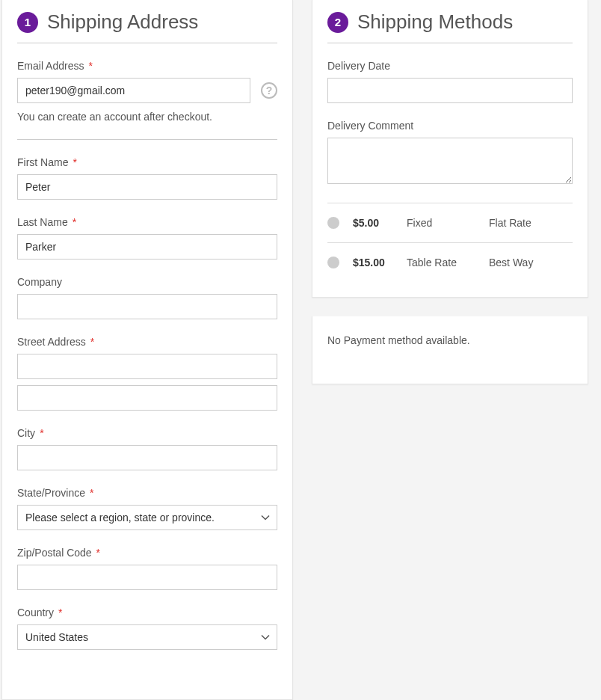 The height and width of the screenshot is (700, 601). What do you see at coordinates (338, 22) in the screenshot?
I see `step-number-2: 2` at bounding box center [338, 22].